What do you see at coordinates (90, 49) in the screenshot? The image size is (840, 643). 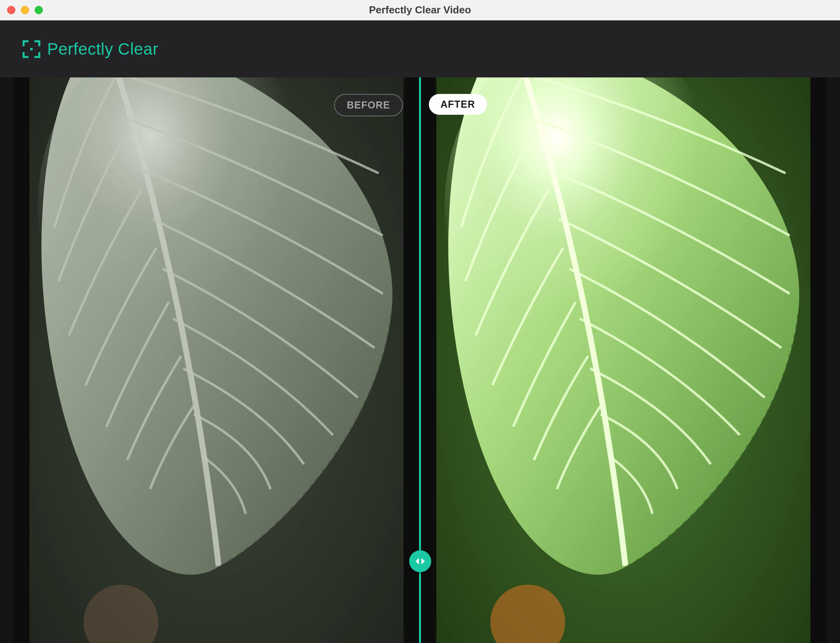 I see `brand-logo: Perfectly Clear` at bounding box center [90, 49].